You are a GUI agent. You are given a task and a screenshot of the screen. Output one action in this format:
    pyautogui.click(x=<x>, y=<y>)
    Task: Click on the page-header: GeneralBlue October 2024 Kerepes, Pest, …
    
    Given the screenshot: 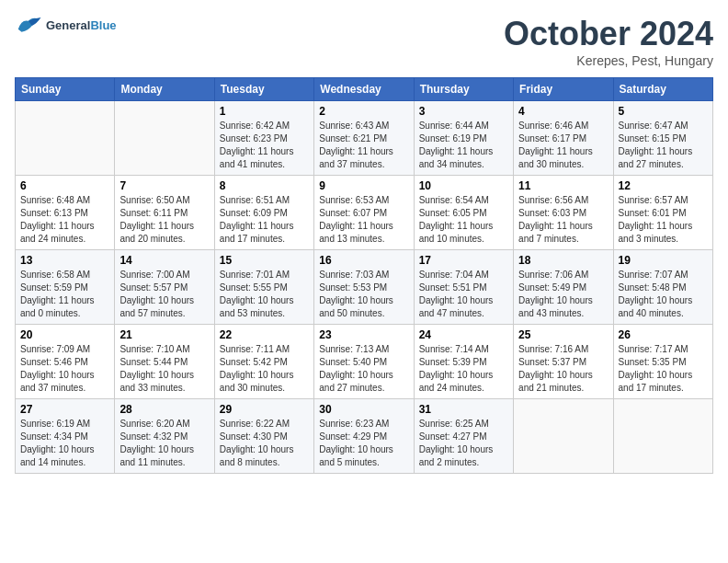 What is the action you would take?
    pyautogui.click(x=364, y=41)
    